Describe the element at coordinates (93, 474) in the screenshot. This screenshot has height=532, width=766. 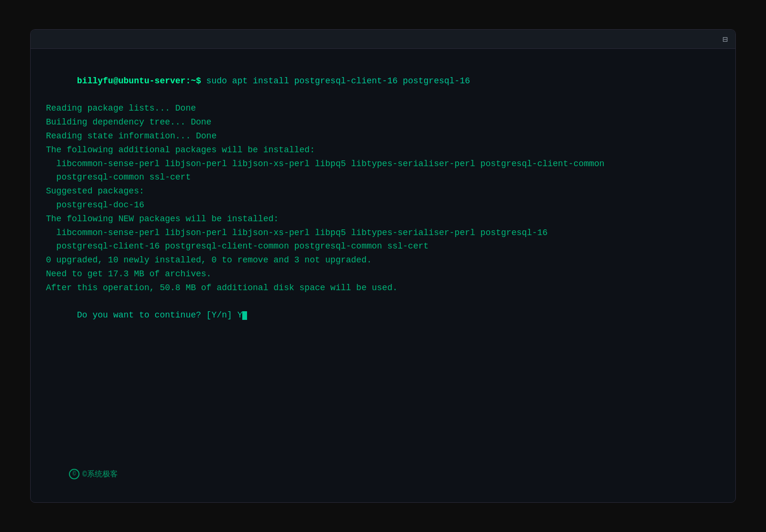
I see `watermark: © ©系统极客` at that location.